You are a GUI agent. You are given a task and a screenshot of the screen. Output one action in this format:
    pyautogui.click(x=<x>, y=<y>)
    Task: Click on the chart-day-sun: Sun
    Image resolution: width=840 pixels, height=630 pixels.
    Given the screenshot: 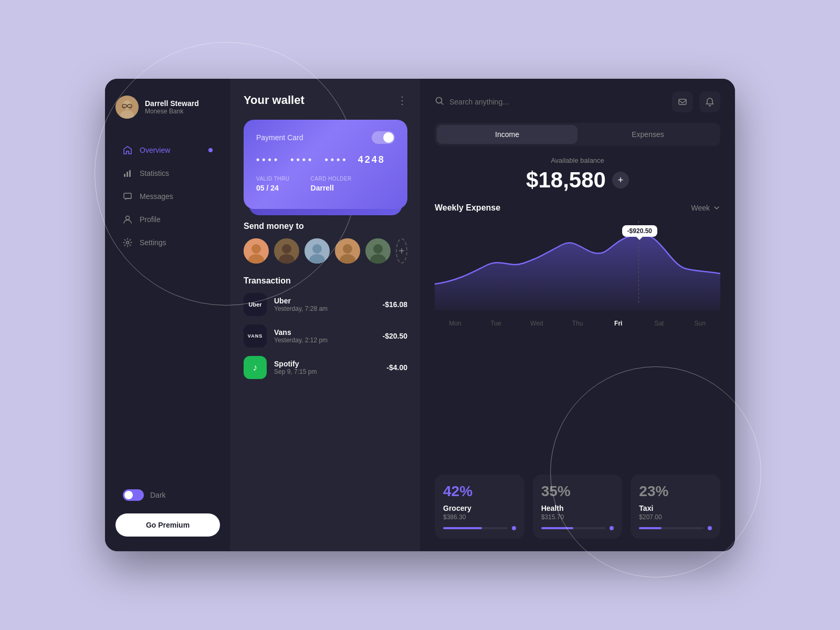 What is the action you would take?
    pyautogui.click(x=700, y=323)
    